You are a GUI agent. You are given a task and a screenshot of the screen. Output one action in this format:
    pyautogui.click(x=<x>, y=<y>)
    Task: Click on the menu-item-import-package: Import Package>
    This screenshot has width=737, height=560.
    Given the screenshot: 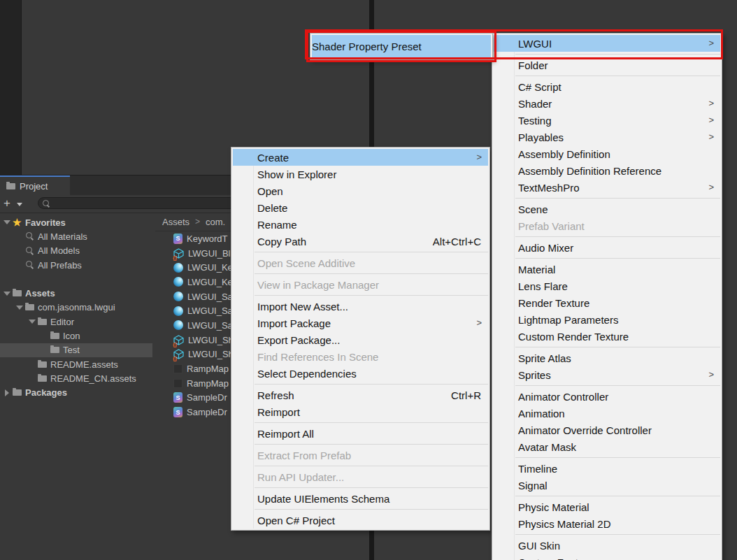 What is the action you would take?
    pyautogui.click(x=361, y=323)
    